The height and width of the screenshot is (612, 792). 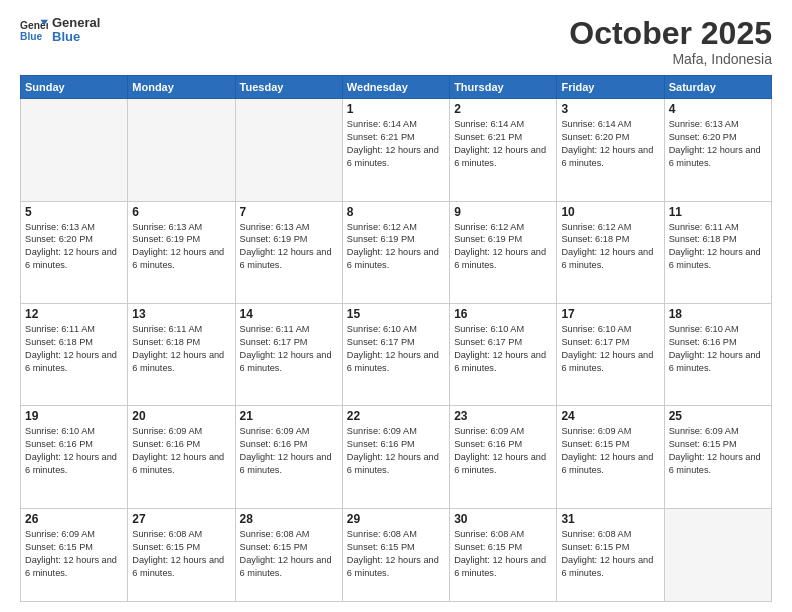 I want to click on calendar-header-row: Sunday Monday Tuesday Wednesday Thursday…, so click(x=396, y=88).